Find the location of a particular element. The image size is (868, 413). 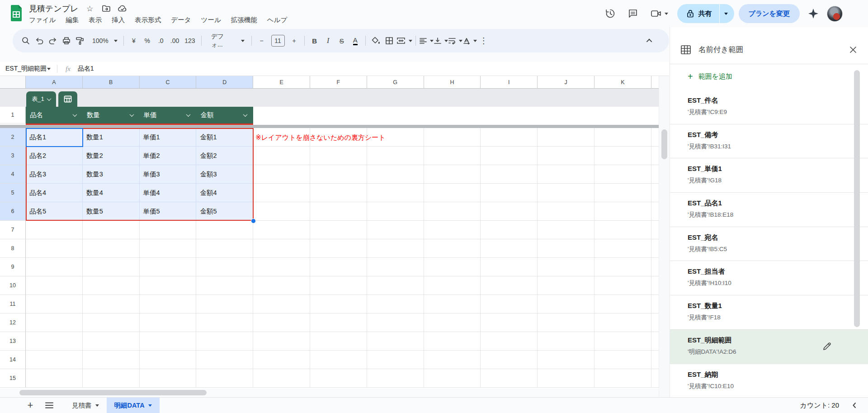

sheets-logo-icon is located at coordinates (16, 13).